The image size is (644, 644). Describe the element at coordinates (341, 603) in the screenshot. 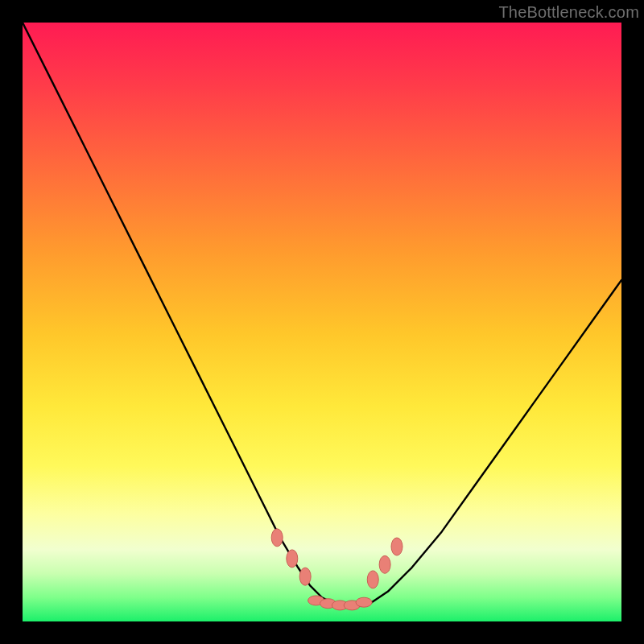

I see `marker-cluster-bottom` at that location.